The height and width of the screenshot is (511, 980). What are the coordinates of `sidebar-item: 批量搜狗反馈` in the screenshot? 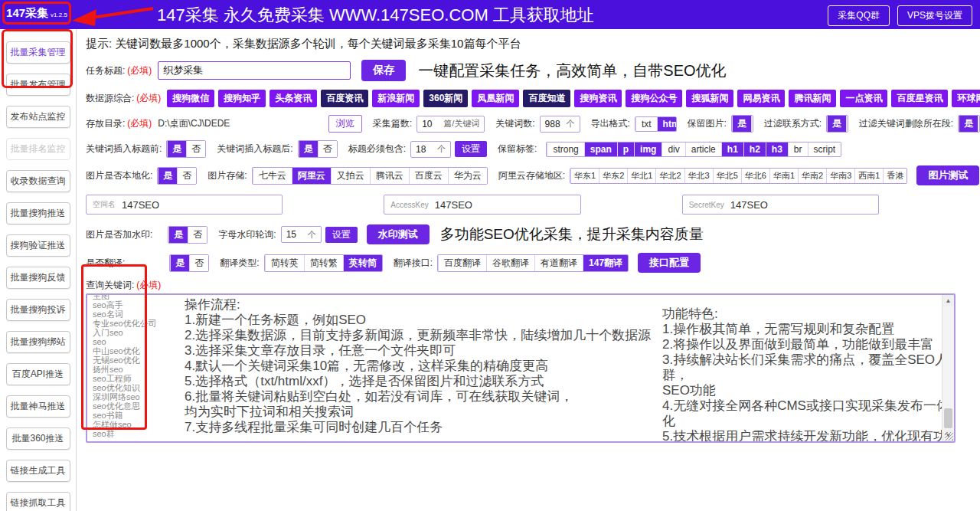 It's located at (38, 277).